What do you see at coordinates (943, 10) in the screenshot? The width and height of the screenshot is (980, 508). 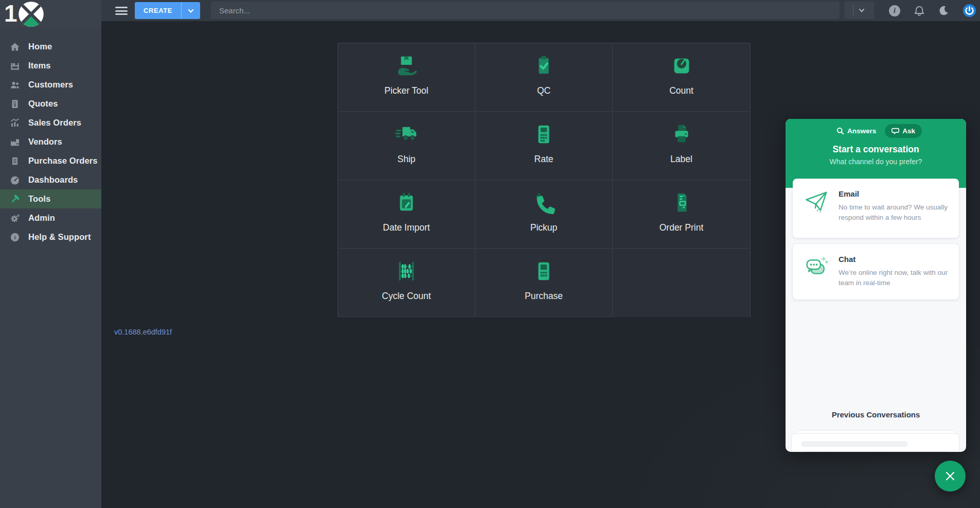 I see `dark-mode-moon-icon` at bounding box center [943, 10].